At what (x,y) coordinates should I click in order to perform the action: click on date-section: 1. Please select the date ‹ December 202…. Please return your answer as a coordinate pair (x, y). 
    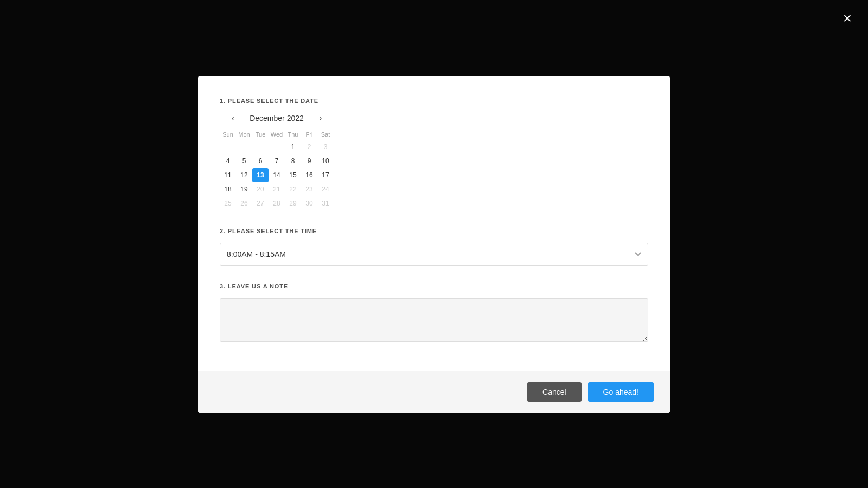
    Looking at the image, I should click on (434, 154).